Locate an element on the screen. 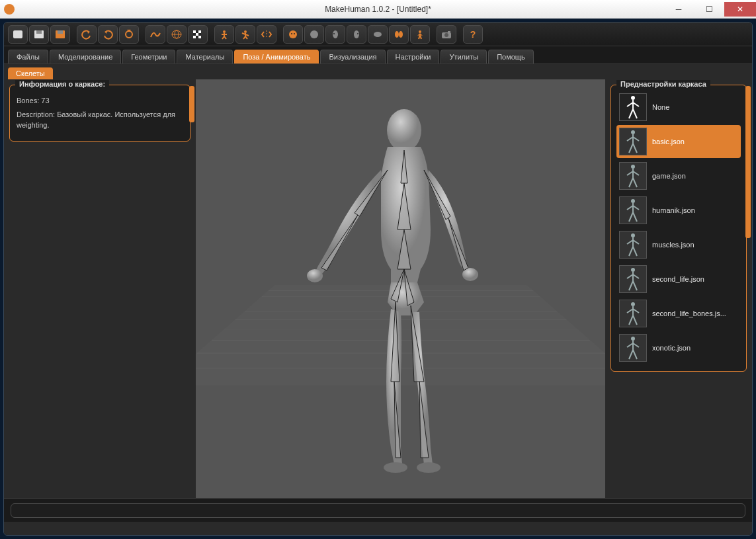 This screenshot has height=539, width=756. subtab-skeletons: Скелеты is located at coordinates (30, 73).